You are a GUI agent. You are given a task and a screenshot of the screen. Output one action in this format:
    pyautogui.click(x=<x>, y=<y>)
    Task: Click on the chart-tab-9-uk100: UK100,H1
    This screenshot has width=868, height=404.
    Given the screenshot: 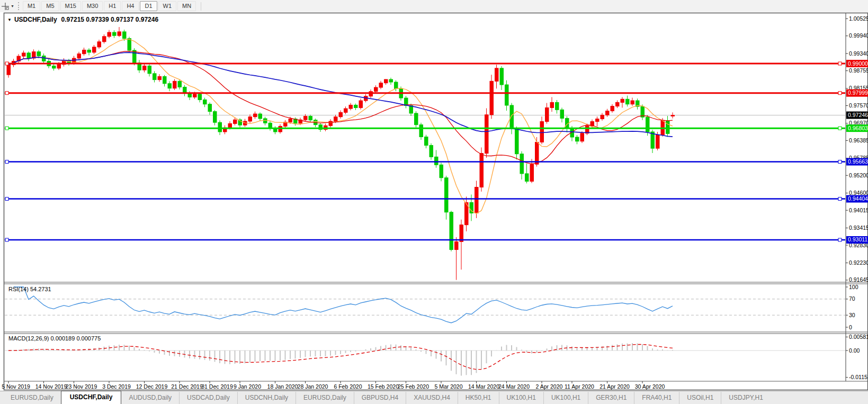 What is the action you would take?
    pyautogui.click(x=521, y=398)
    